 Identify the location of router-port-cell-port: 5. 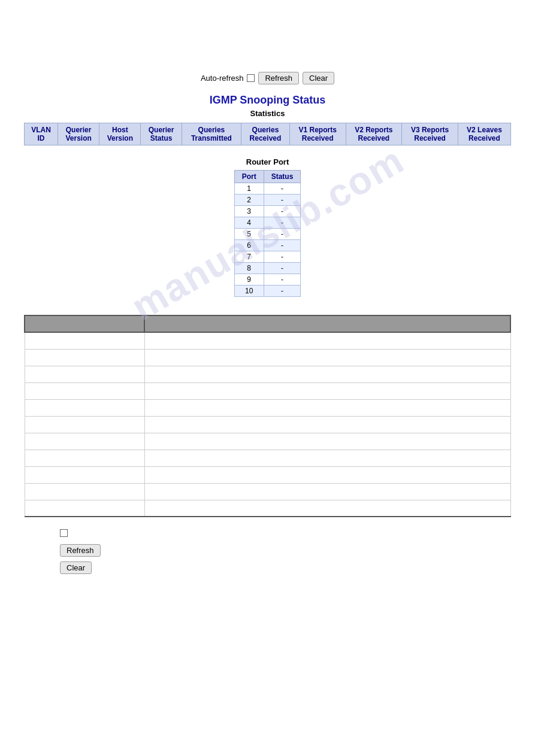
(249, 235).